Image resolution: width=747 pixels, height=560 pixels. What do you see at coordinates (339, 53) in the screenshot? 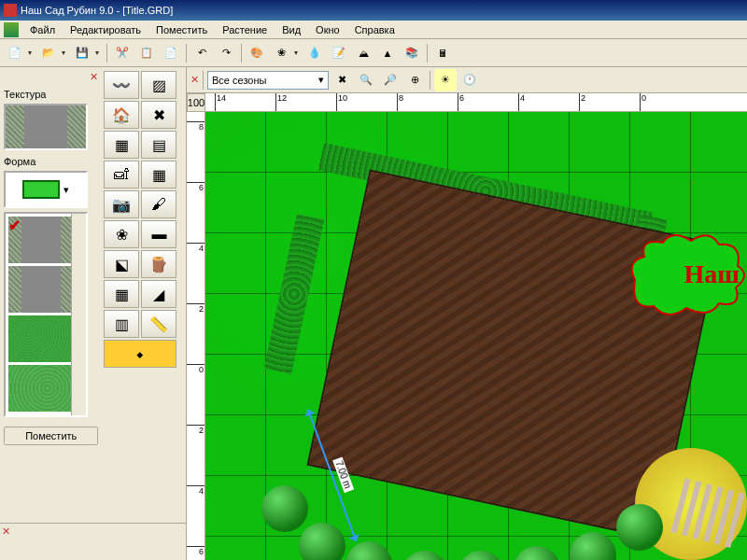
I see `note-button: 📝` at bounding box center [339, 53].